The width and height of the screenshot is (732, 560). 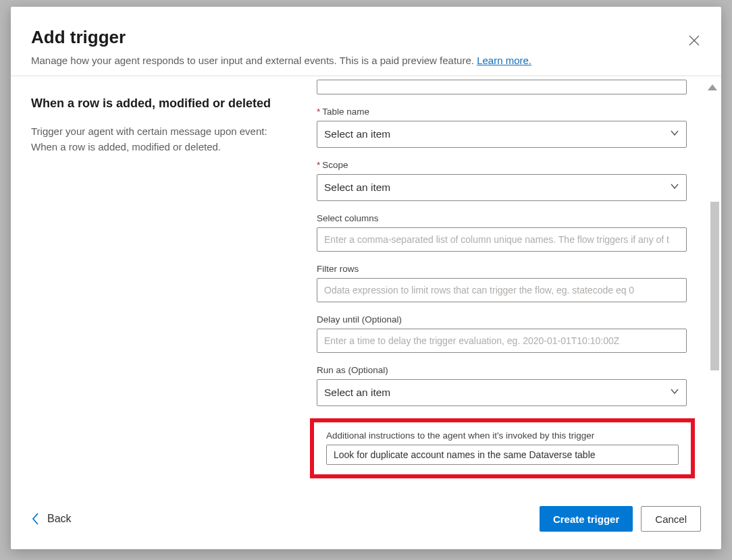 I want to click on table-name-select: Select an item, so click(x=502, y=134).